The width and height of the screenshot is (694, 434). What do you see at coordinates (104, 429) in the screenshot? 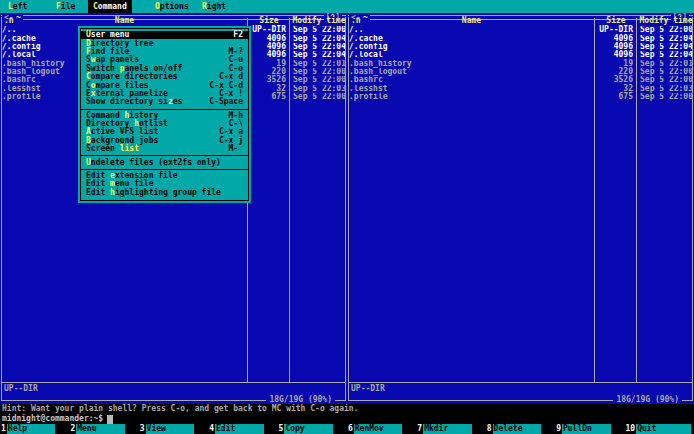
I see `fkey-2-menu: 2Menu` at bounding box center [104, 429].